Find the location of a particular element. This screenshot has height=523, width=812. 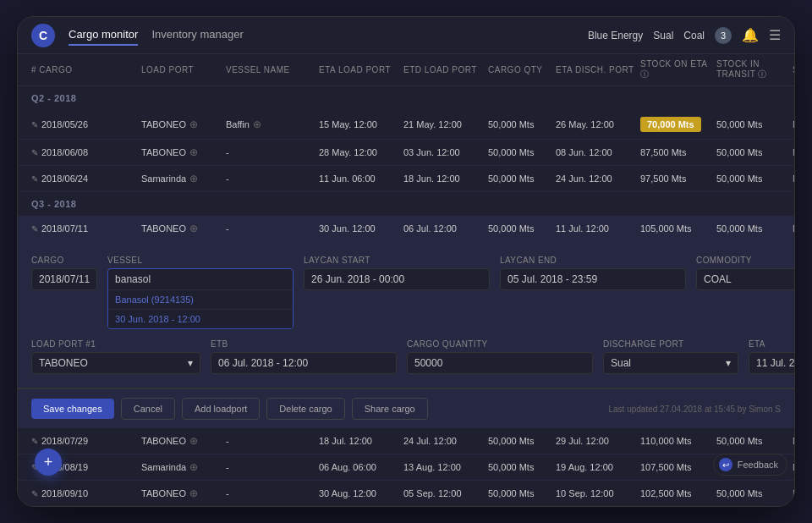

delete-cargo-button: Delete cargo is located at coordinates (305, 409).